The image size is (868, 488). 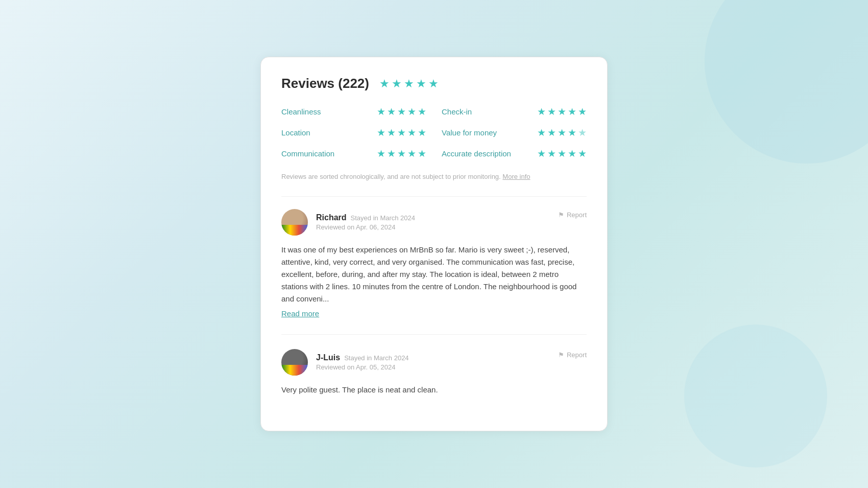 What do you see at coordinates (572, 215) in the screenshot?
I see `report-button-richard: ⚑ Report` at bounding box center [572, 215].